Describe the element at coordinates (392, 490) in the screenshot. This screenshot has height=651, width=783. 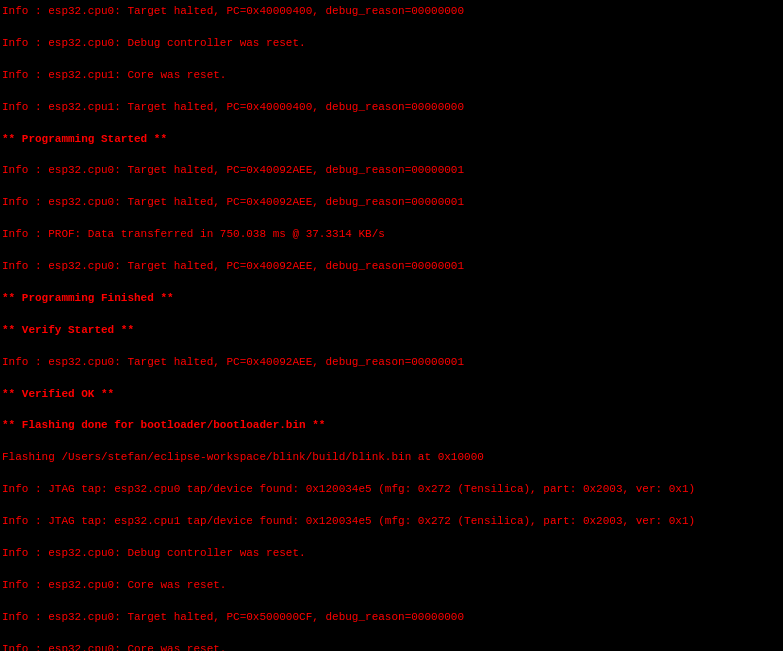
I see `terminal-line: Info : JTAG tap: esp32.cpu0 tap/device f…` at that location.